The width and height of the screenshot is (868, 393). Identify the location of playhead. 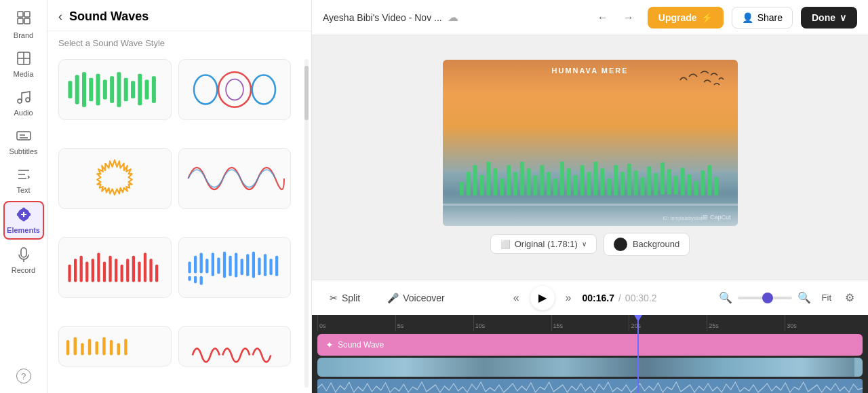
(638, 323).